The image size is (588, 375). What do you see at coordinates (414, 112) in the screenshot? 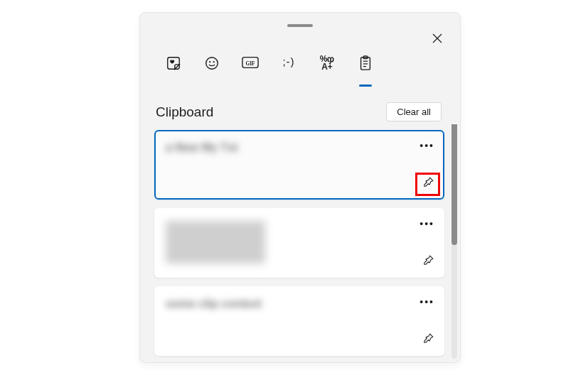
I see `clear-all-button: Clear all` at bounding box center [414, 112].